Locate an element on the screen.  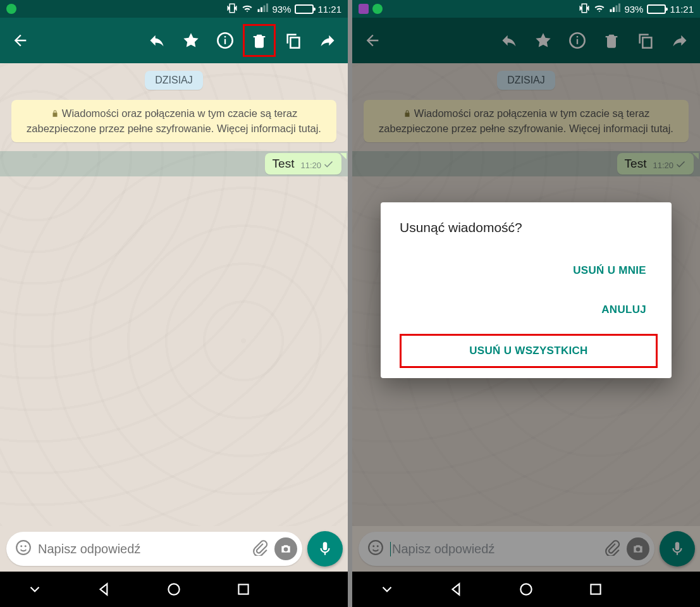
message-input-pill is located at coordinates (154, 549).